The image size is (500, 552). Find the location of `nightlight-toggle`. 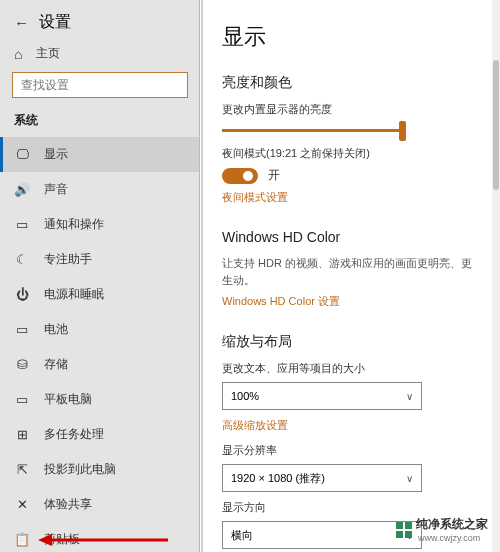

nightlight-toggle is located at coordinates (240, 176).